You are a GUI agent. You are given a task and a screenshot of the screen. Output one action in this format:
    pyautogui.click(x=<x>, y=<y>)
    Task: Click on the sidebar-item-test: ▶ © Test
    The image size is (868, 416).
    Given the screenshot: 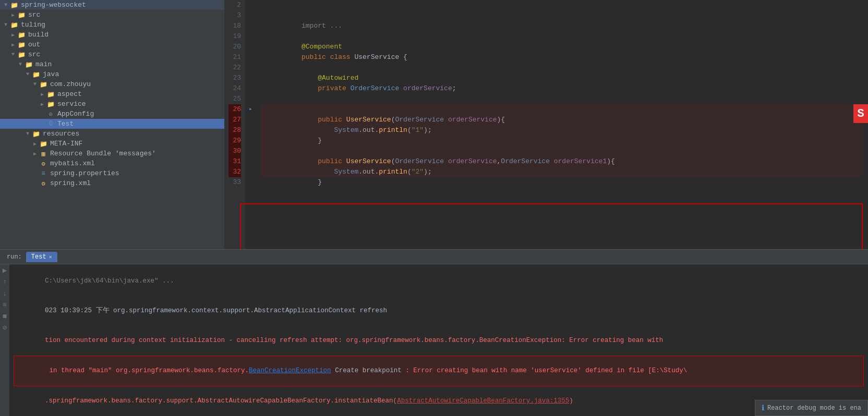 What is the action you would take?
    pyautogui.click(x=112, y=124)
    